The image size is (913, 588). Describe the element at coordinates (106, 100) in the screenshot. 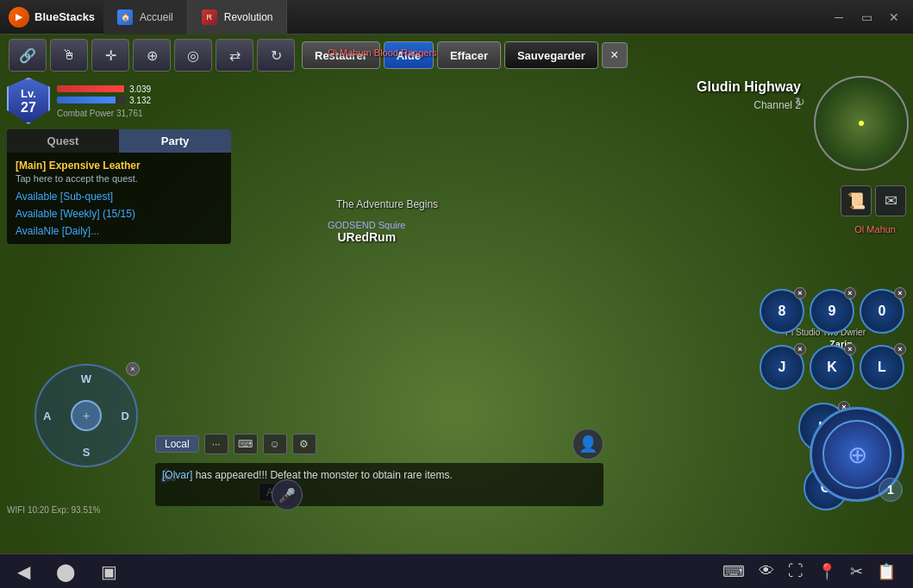

I see `mp-bar-container: 3.132` at that location.